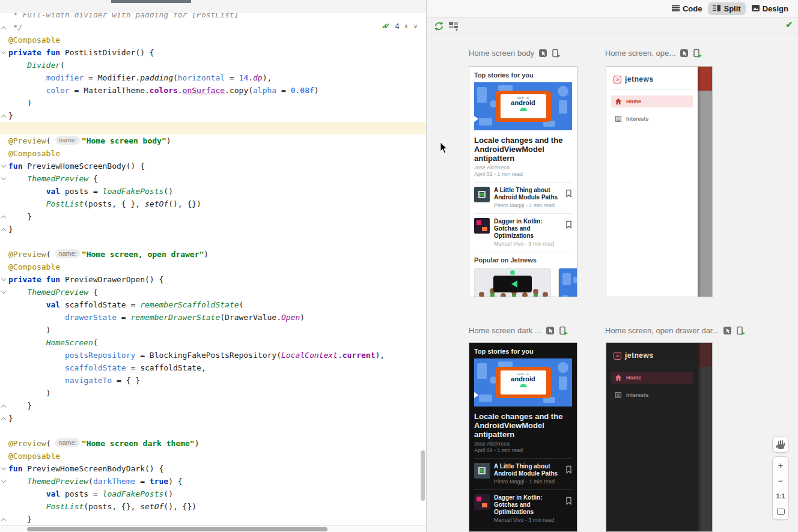 This screenshot has height=532, width=798. I want to click on code-line: color = MaterialTheme.colors.onSurface.c…, so click(213, 90).